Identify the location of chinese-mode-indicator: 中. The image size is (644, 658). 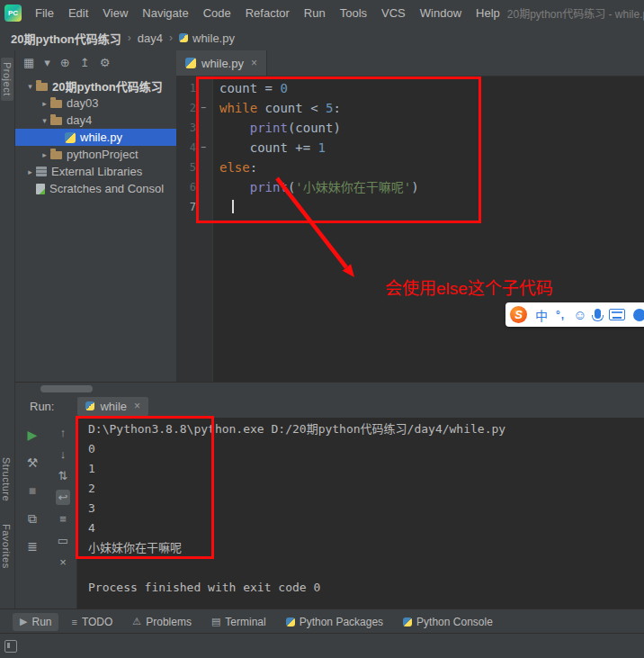
(541, 315).